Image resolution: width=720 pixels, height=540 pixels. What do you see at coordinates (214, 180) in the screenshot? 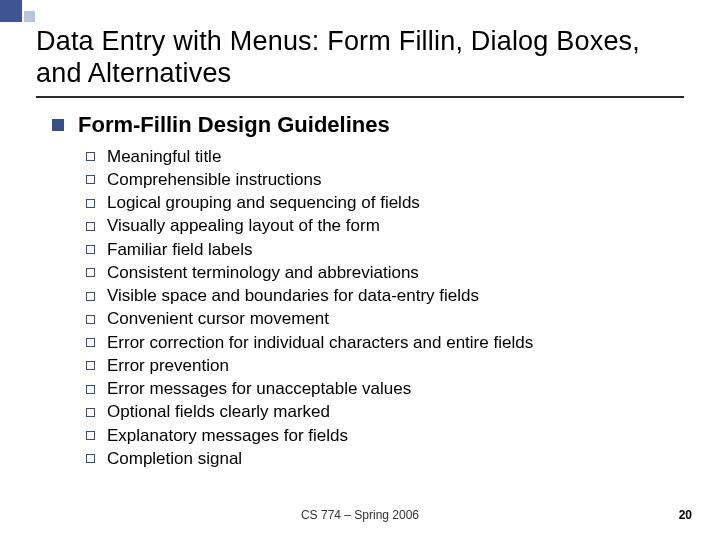
I see `list-item-text: Comprehensible instructions` at bounding box center [214, 180].